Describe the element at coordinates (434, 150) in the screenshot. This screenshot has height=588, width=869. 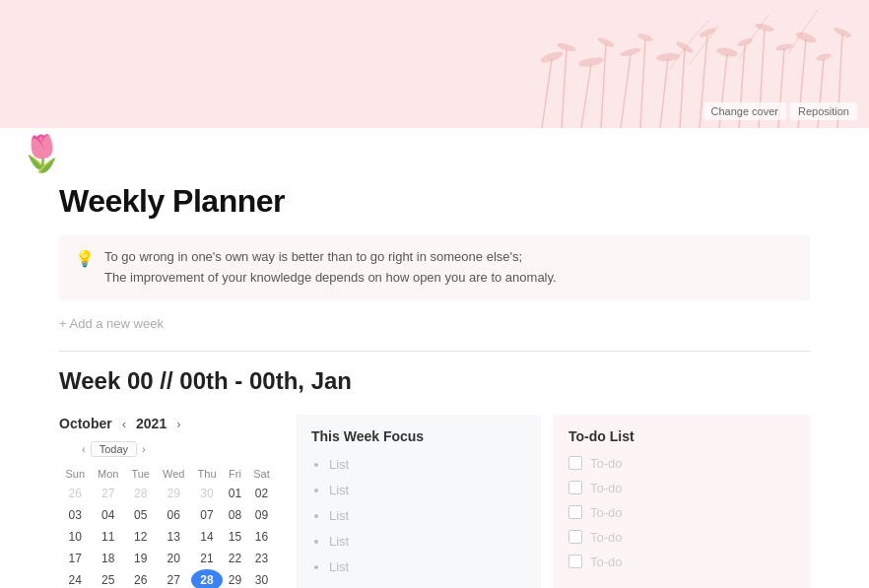
I see `page-icon: 🌷` at that location.